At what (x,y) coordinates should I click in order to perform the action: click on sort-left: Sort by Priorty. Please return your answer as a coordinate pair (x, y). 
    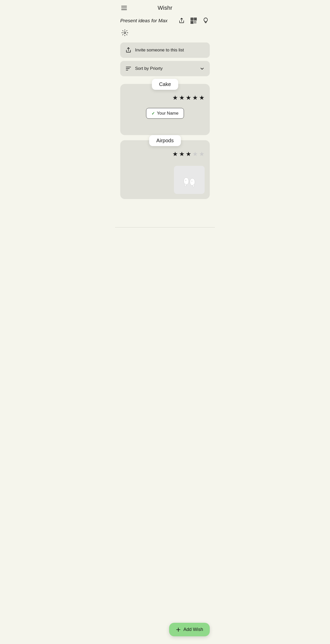
    Looking at the image, I should click on (144, 69).